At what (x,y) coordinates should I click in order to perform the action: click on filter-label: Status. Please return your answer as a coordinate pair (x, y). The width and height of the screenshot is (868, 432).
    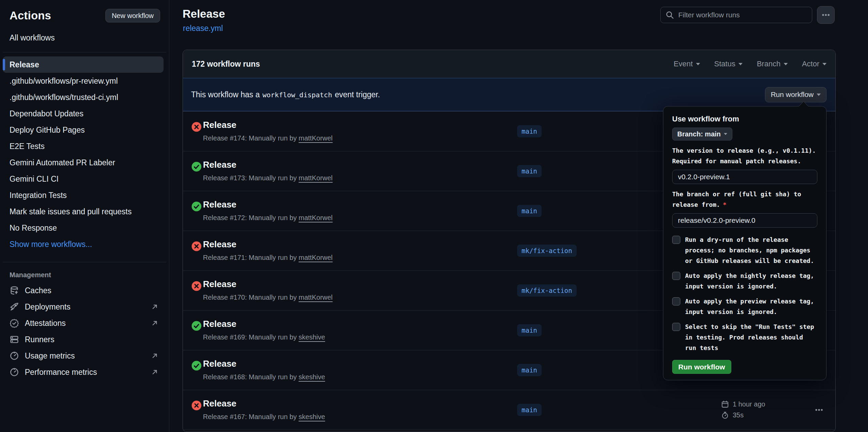
    Looking at the image, I should click on (725, 64).